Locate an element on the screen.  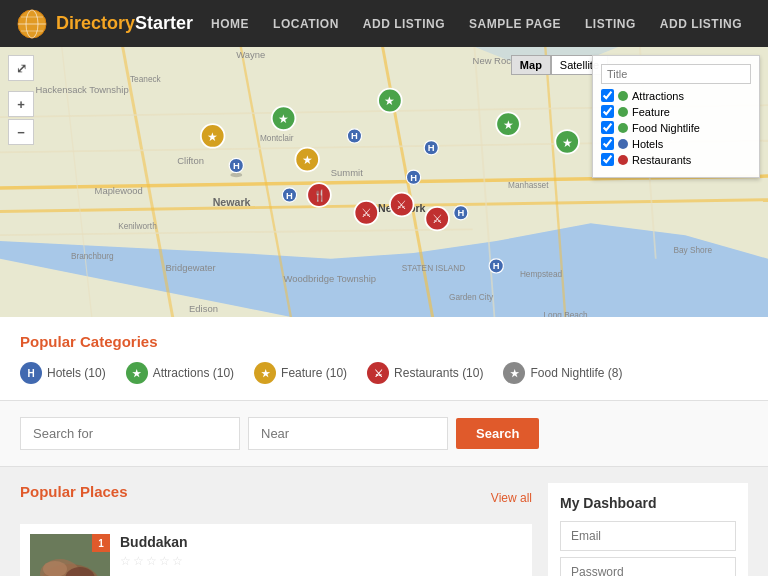
place-description: The Experience A towering gilded statue … is located at coordinates (321, 574).